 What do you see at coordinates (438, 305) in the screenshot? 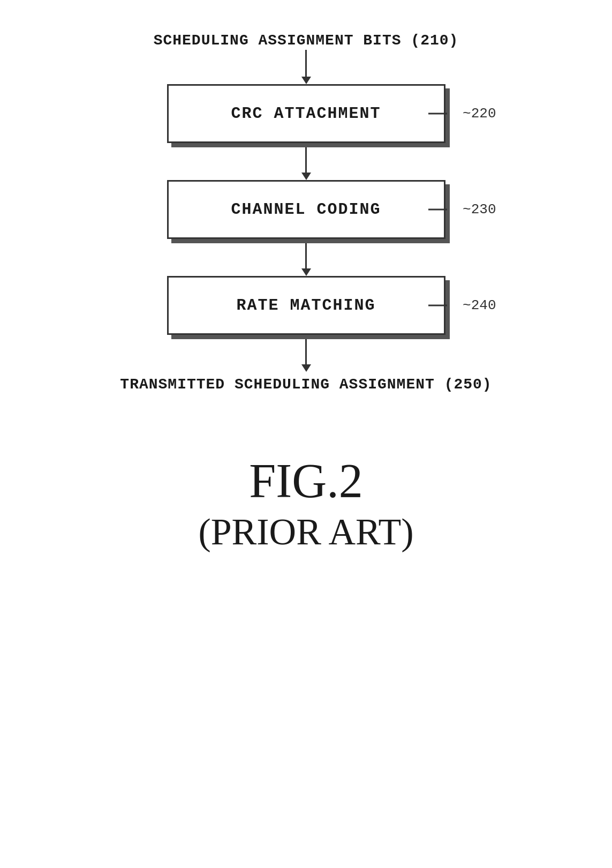
I see `rate-ref-line` at bounding box center [438, 305].